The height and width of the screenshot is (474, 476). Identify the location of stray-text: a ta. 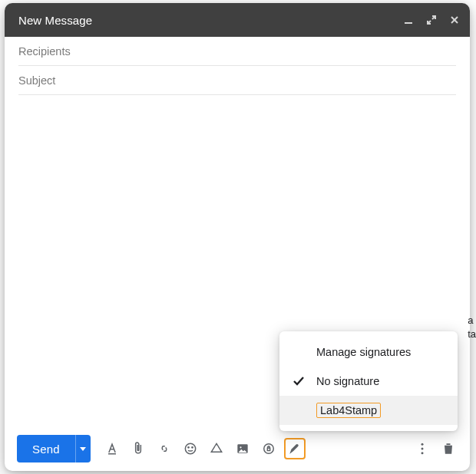
(471, 328).